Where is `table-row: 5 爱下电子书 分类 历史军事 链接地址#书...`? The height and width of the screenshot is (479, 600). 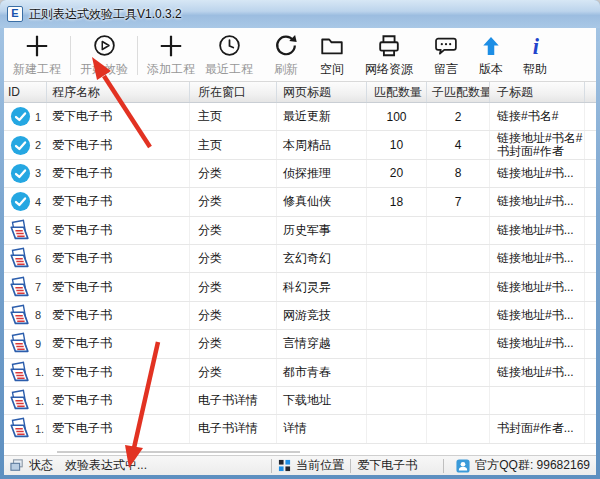
table-row: 5 爱下电子书 分类 历史军事 链接地址#书... is located at coordinates (300, 231).